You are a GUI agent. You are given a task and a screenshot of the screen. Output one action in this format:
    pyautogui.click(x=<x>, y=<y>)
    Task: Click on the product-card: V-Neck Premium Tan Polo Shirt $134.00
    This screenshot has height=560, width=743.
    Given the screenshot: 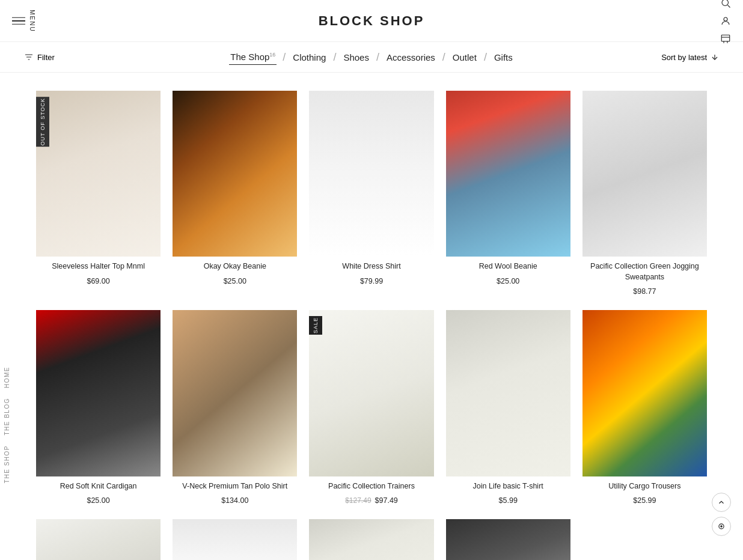 What is the action you would take?
    pyautogui.click(x=234, y=407)
    